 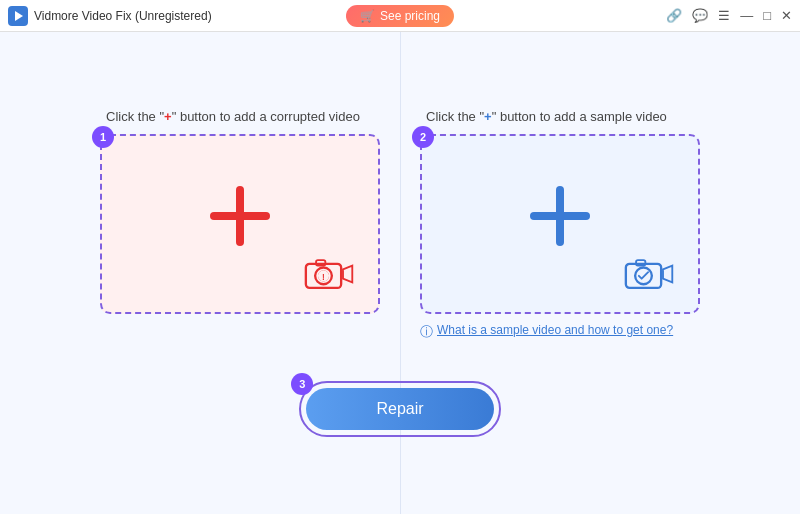 I want to click on pricing-label: See pricing, so click(x=410, y=16).